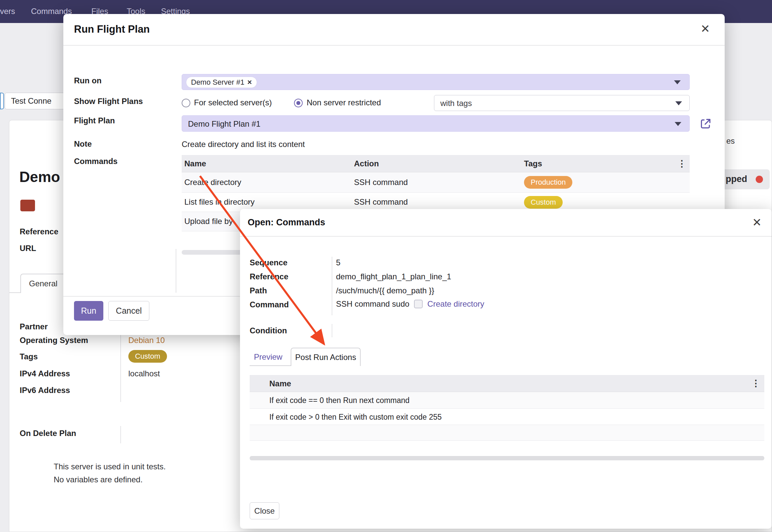 The height and width of the screenshot is (532, 772). Describe the element at coordinates (38, 101) in the screenshot. I see `test-connection-button: Test Conne` at that location.